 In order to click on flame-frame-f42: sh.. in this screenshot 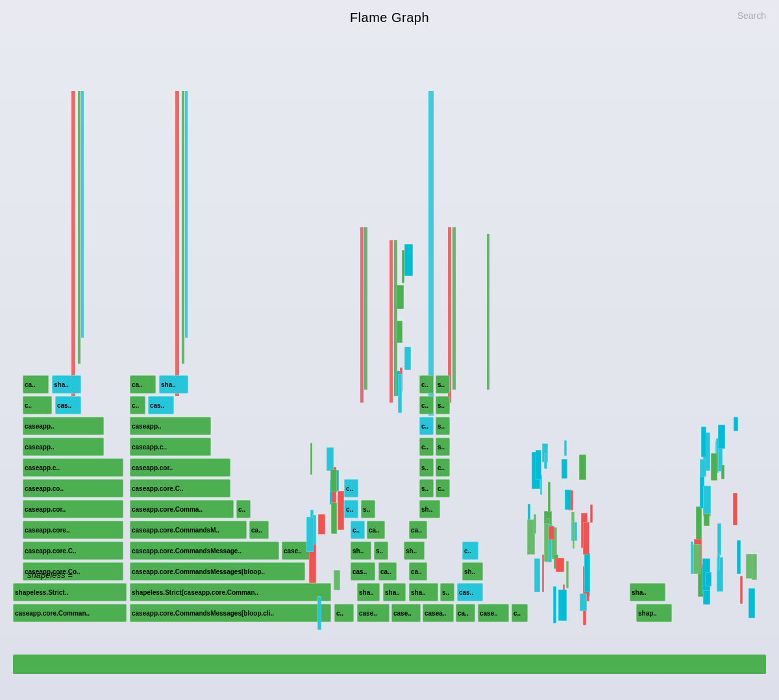, I will do `click(430, 509)`.